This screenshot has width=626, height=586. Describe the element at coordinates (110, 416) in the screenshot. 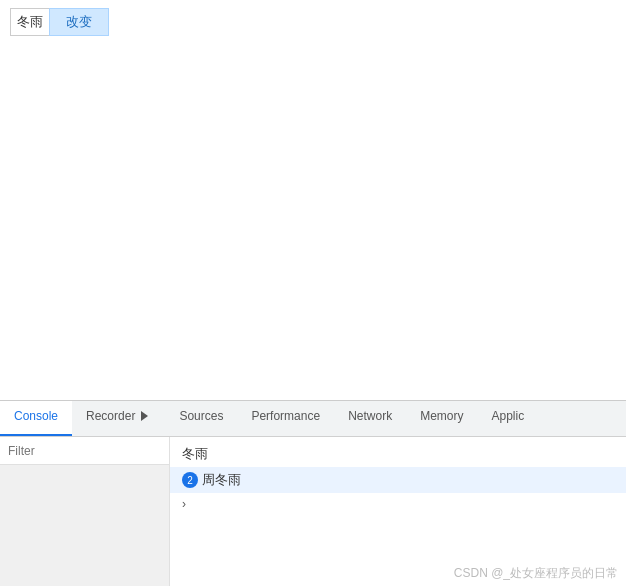

I see `tab-recorder-label: Recorder` at that location.